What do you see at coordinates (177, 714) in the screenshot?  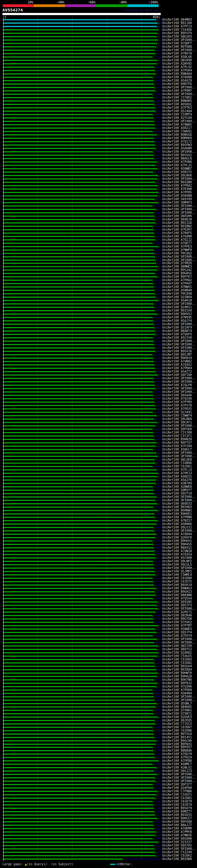 I see `hit-label: UniRef100_Q7XB71` at bounding box center [177, 714].